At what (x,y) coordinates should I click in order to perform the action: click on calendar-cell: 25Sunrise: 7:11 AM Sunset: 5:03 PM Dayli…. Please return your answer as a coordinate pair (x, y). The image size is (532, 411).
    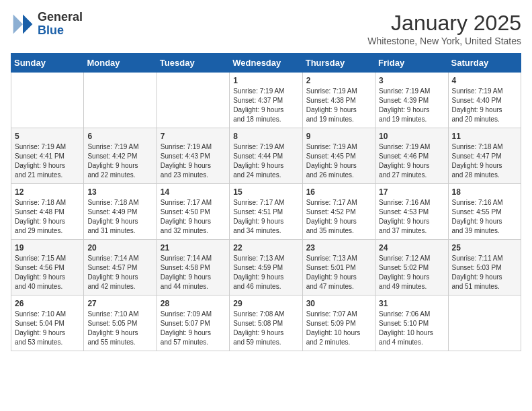
    Looking at the image, I should click on (484, 267).